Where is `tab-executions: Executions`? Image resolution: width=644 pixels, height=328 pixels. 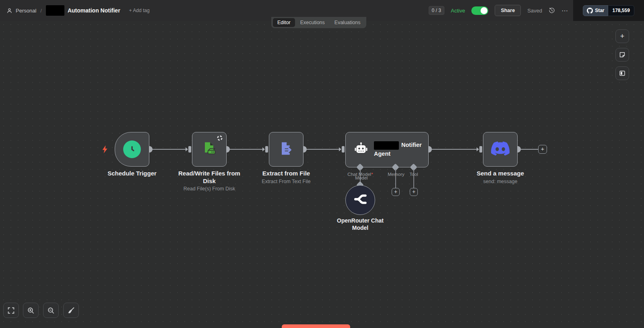
tab-executions: Executions is located at coordinates (312, 23).